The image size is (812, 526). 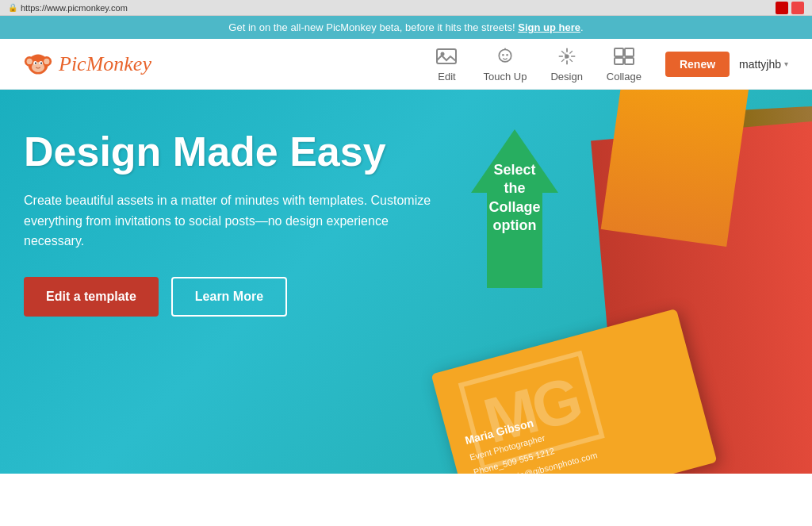 I want to click on nav-touchup-label: Touch Up, so click(x=504, y=76).